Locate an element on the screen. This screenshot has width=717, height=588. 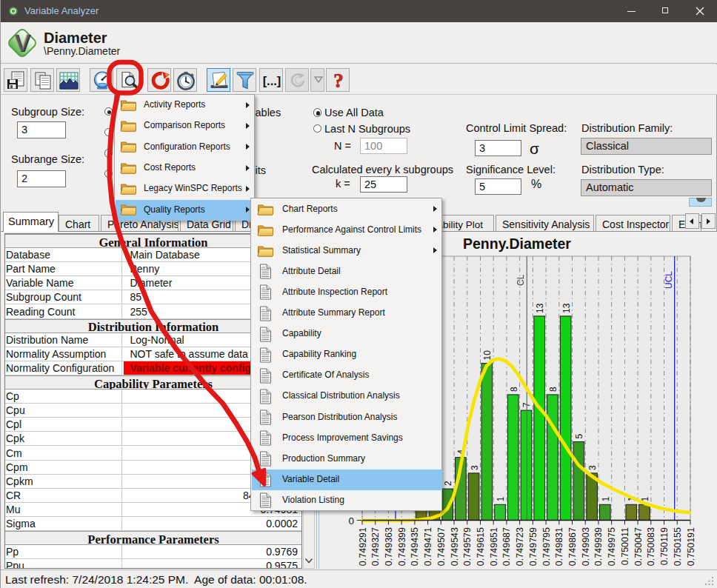
svg-text: 0.750047 is located at coordinates (638, 547).